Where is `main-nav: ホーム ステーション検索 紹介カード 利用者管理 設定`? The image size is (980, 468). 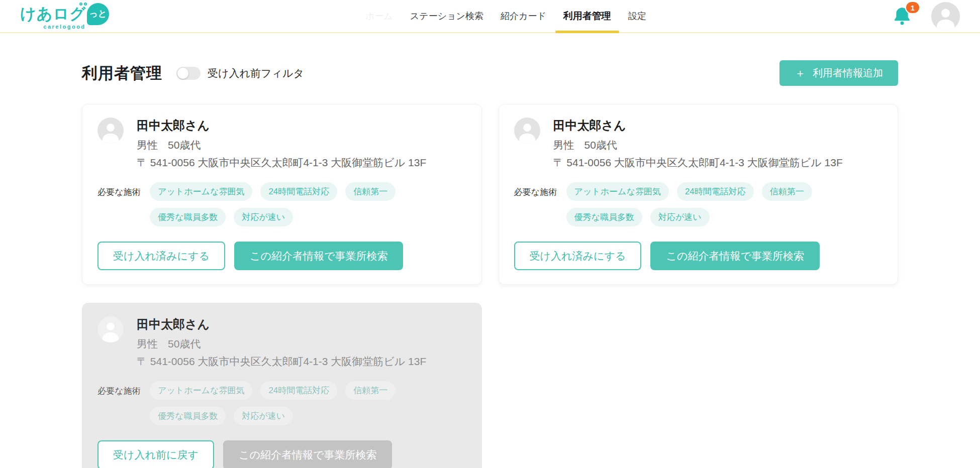
main-nav: ホーム ステーション検索 紹介カード 利用者管理 設定 is located at coordinates (506, 16).